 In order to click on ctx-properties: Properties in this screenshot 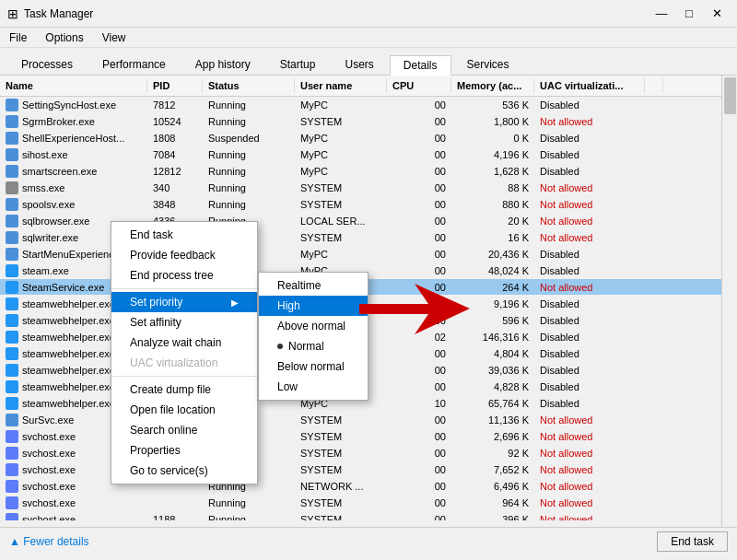, I will do `click(184, 450)`.